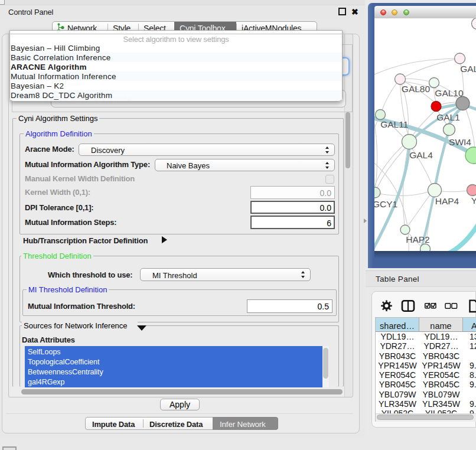  Describe the element at coordinates (395, 124) in the screenshot. I see `svg-text: GAL11` at that location.